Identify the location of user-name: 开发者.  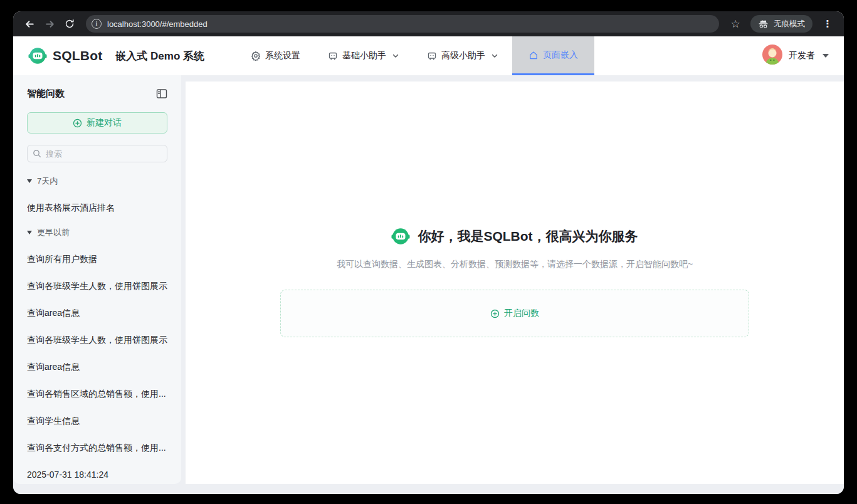
(802, 56).